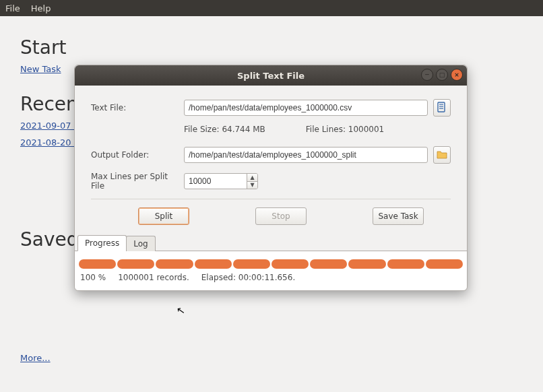 The width and height of the screenshot is (543, 392). I want to click on file-lines-text: File Lines: 1000001, so click(345, 129).